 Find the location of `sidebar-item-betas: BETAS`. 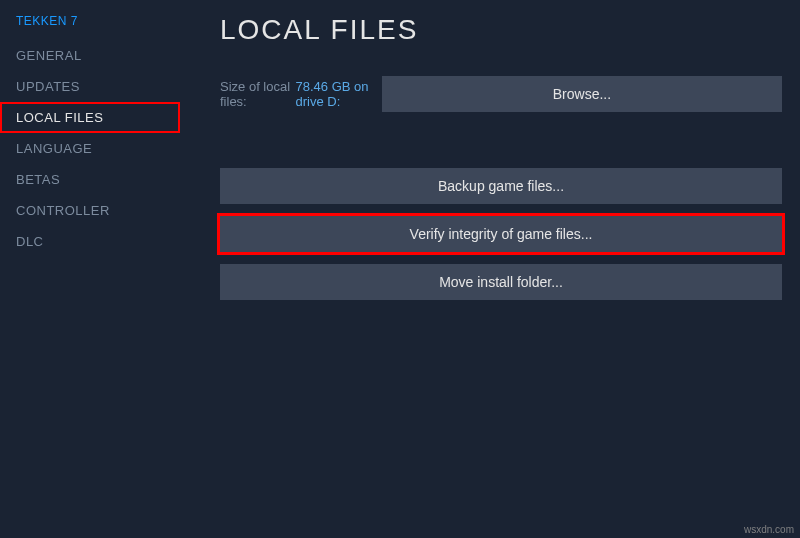

sidebar-item-betas: BETAS is located at coordinates (90, 180).